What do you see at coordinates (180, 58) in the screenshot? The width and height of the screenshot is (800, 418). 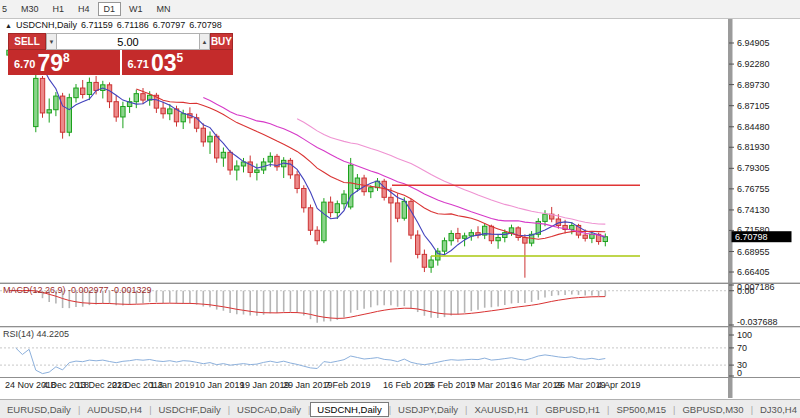 I see `buy-price-sup: 5` at bounding box center [180, 58].